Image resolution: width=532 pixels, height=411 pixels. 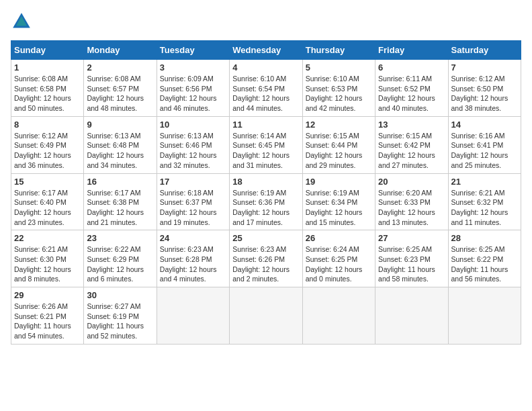 I want to click on calendar-cell: 2 Sunrise: 6:08 AM Sunset: 6:57 PM Dayli…, so click(x=120, y=89).